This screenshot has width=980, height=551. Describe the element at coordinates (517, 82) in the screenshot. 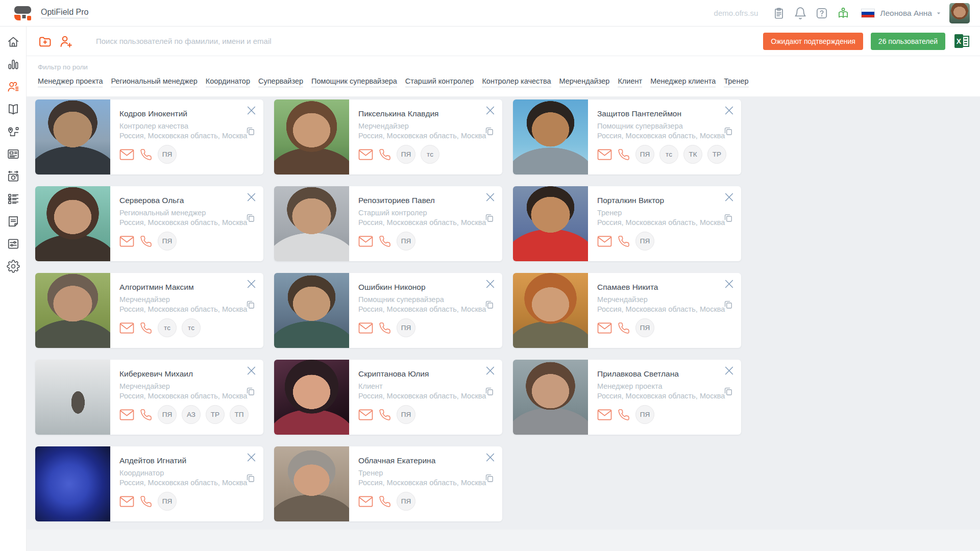

I see `role-filter-item: Контролер качества` at that location.